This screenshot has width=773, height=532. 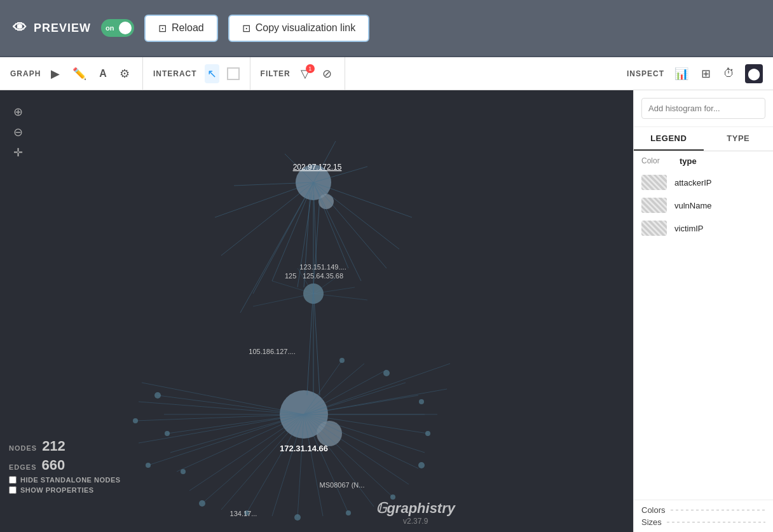 What do you see at coordinates (304, 449) in the screenshot?
I see `node-label-5: 172.31.14.66` at bounding box center [304, 449].